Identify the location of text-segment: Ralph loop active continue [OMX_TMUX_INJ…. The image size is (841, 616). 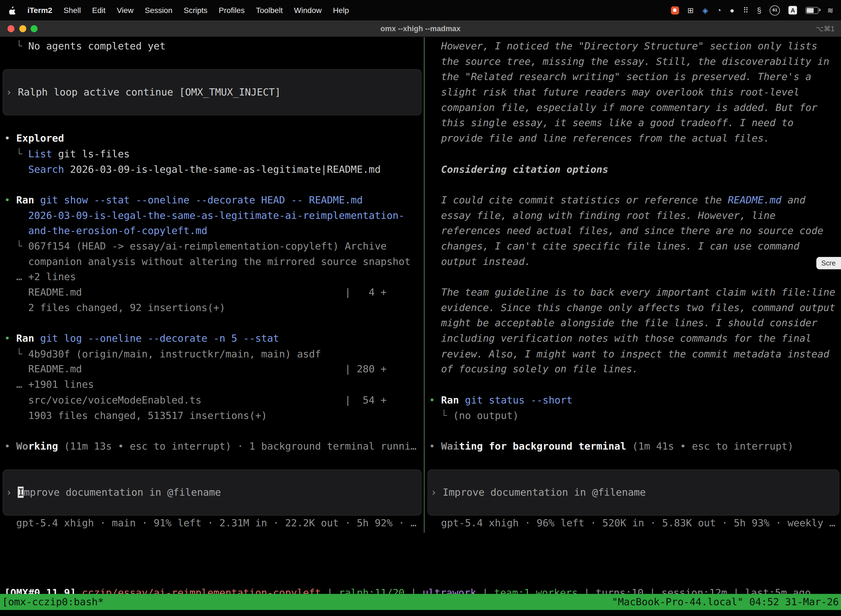
(149, 92).